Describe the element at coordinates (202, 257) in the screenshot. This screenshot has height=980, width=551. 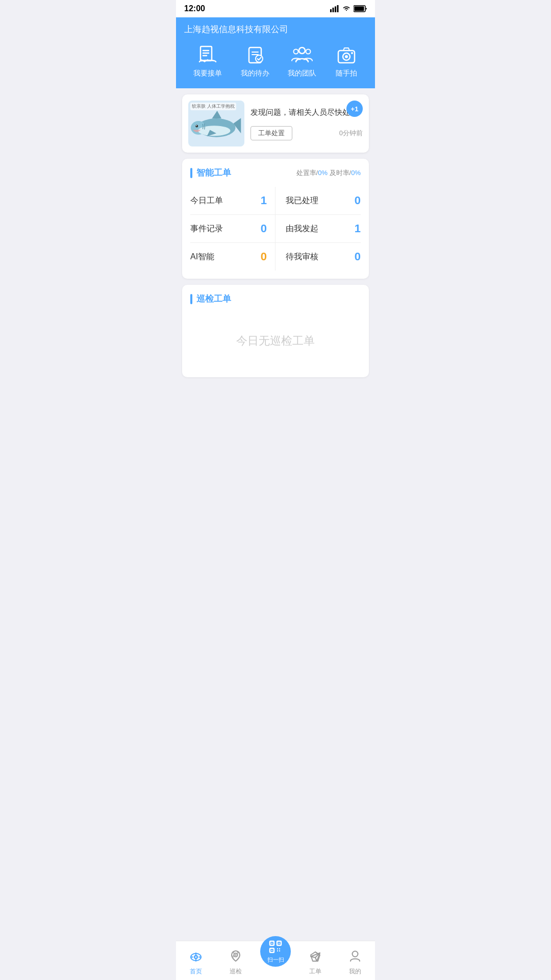
I see `ai-label: AI智能` at that location.